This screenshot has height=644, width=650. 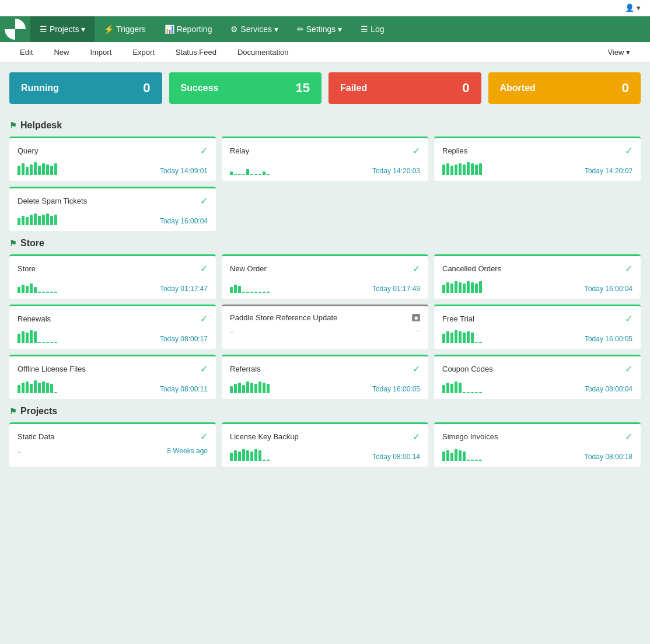 I want to click on job-card: Simego Invoices ✓ Today 08:00:18, so click(x=537, y=444).